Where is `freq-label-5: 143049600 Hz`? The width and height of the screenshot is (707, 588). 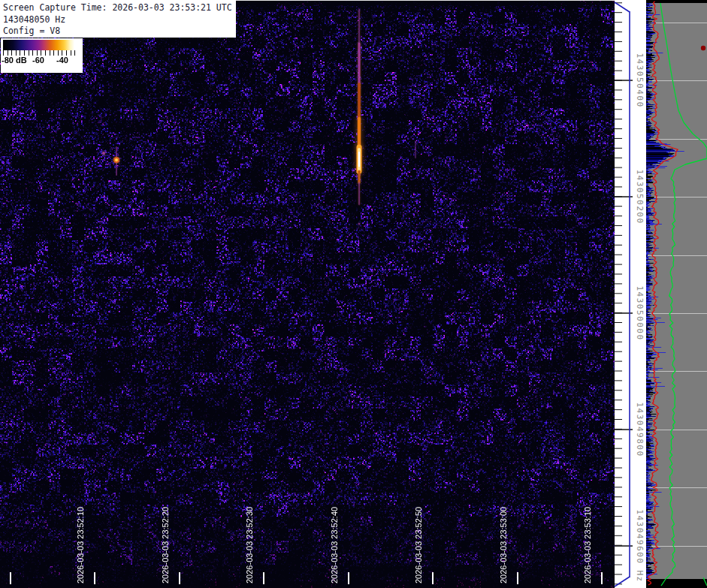
freq-label-5: 143049600 Hz is located at coordinates (640, 545).